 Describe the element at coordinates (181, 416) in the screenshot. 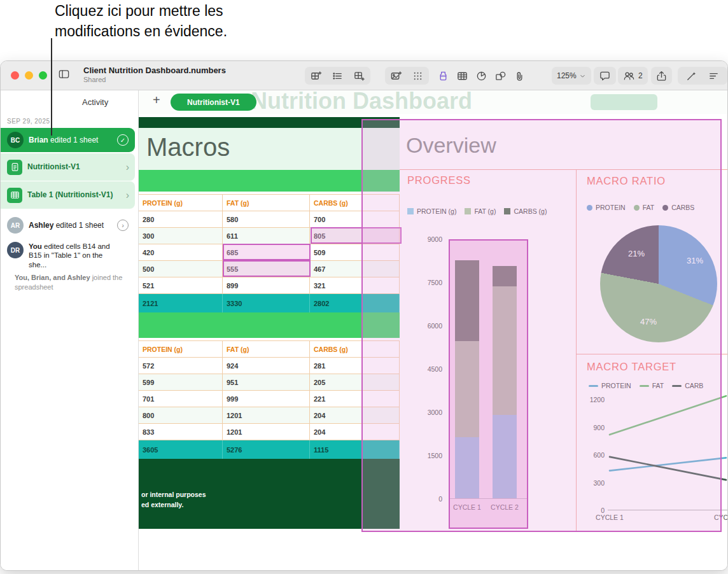

I see `table-cell: 800` at that location.